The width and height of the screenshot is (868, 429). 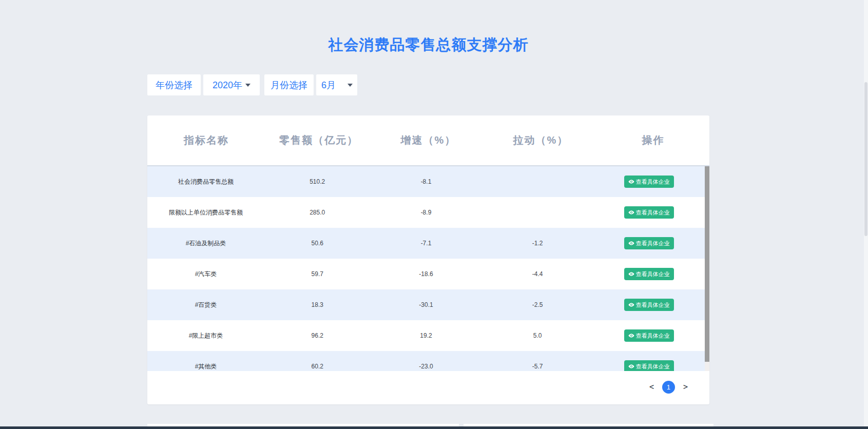 I want to click on column-header-actions: 操作, so click(x=653, y=141).